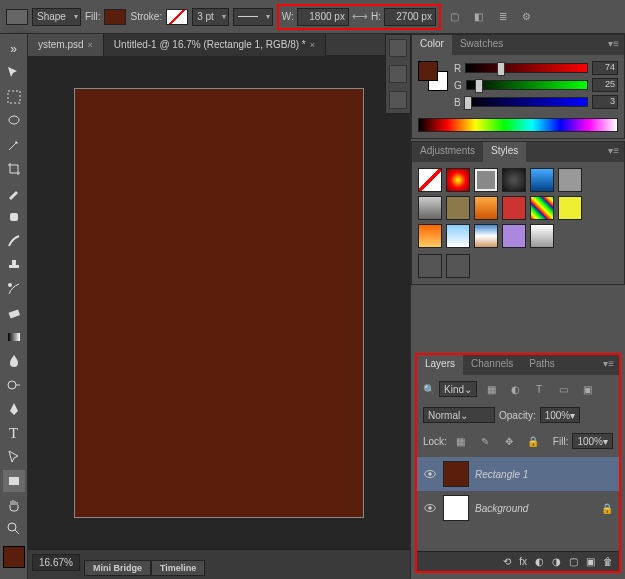 This screenshot has height=579, width=625. I want to click on fg-color-swatch, so click(428, 71).